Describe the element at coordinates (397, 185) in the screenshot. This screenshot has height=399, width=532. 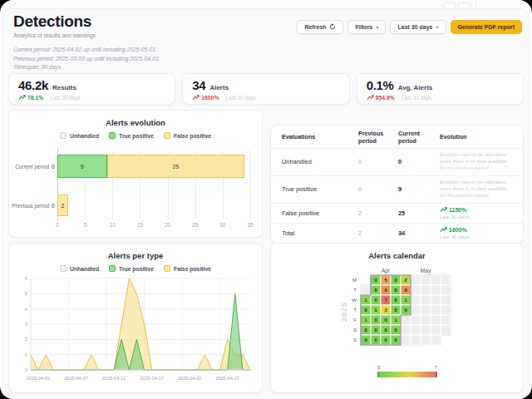
I see `evaluations-table: Evaluations Previous period Current peri…` at that location.